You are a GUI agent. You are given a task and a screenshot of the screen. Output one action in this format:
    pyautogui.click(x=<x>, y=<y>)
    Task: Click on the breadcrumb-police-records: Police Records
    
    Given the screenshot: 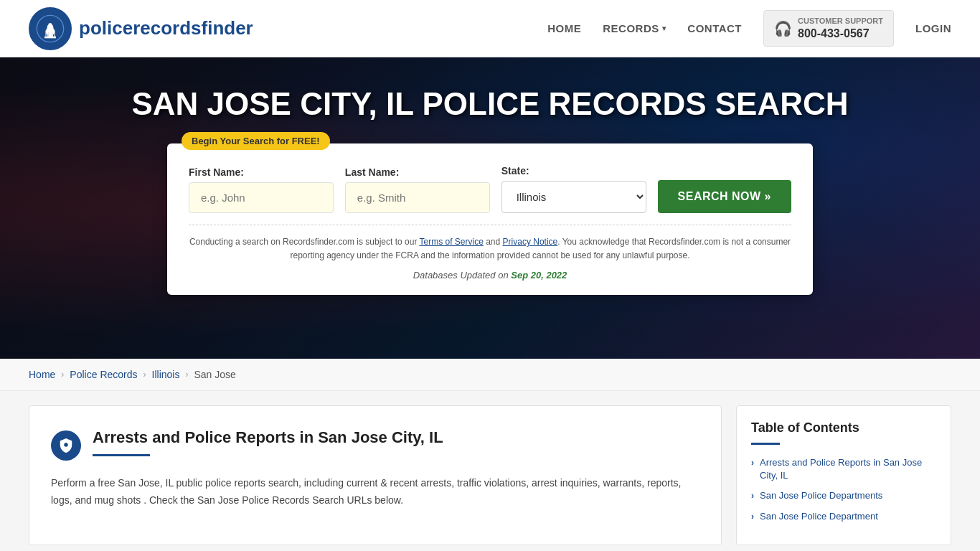 What is the action you would take?
    pyautogui.click(x=103, y=375)
    